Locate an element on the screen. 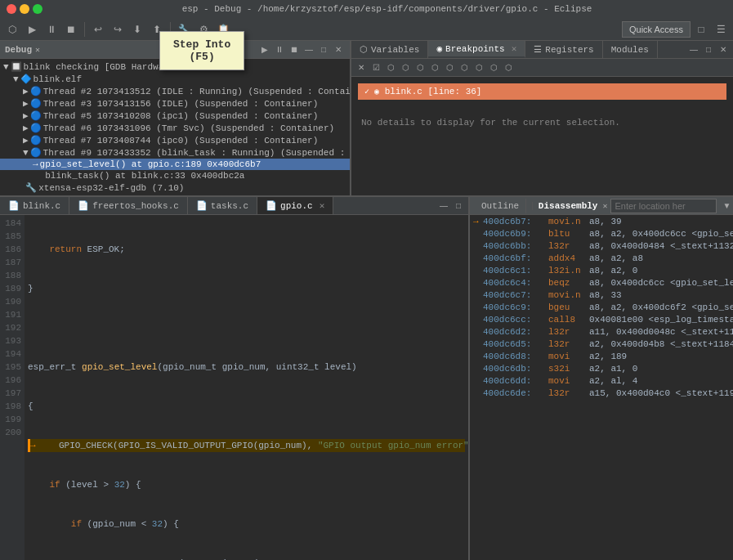  disasm-row: →400dc6b7:movi.na8, 39 is located at coordinates (601, 221).